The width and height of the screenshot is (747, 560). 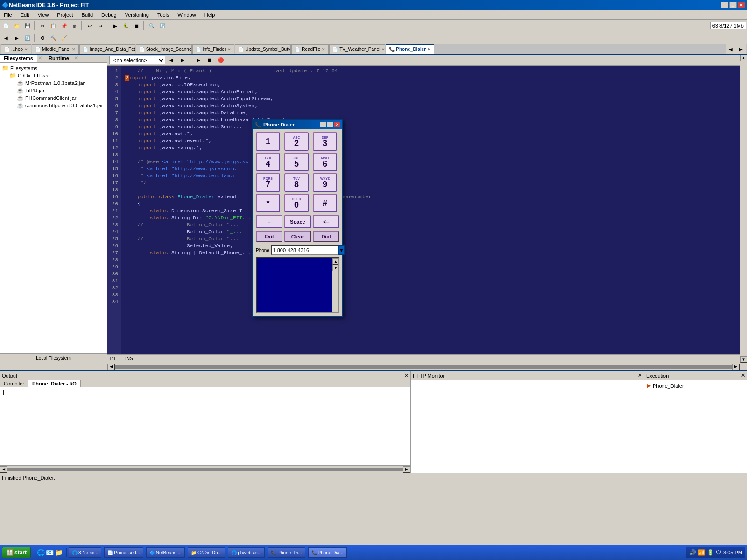 I want to click on tb-clean: 🧹, so click(x=64, y=38).